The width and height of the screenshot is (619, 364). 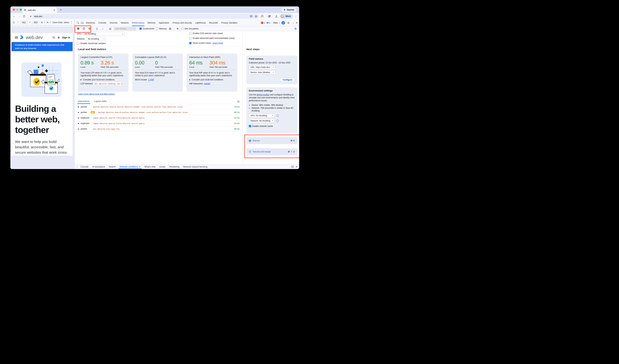 What do you see at coordinates (296, 16) in the screenshot?
I see `browser-menu-icon: ⋮` at bounding box center [296, 16].